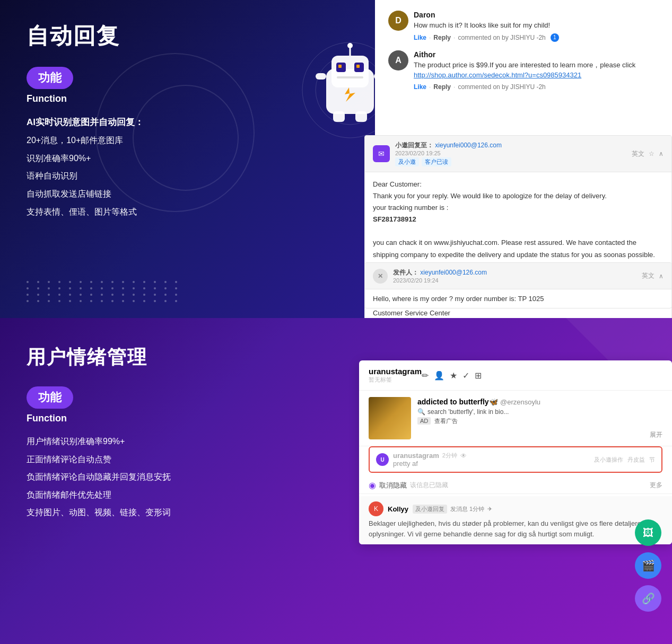 The height and width of the screenshot is (644, 672). What do you see at coordinates (141, 166) in the screenshot?
I see `feature-list: AI实时识别意图并自动回复： 20+消息，10+邮件意图库 识别准确率90%+ …` at bounding box center [141, 166].